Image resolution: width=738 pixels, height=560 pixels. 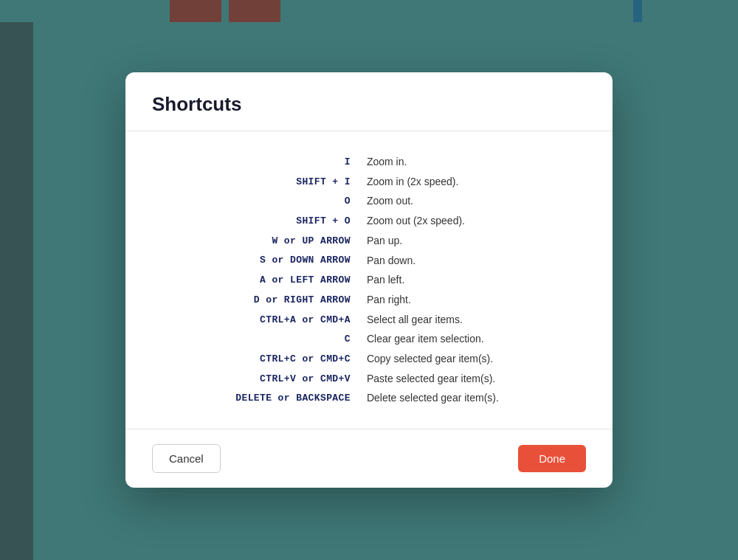 What do you see at coordinates (466, 260) in the screenshot?
I see `shortcut-description: Pan down.` at bounding box center [466, 260].